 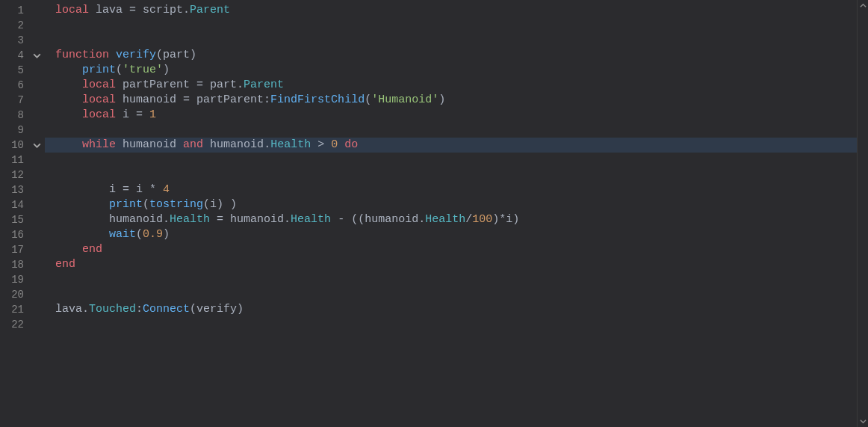 I want to click on token-id: verify, so click(x=217, y=310).